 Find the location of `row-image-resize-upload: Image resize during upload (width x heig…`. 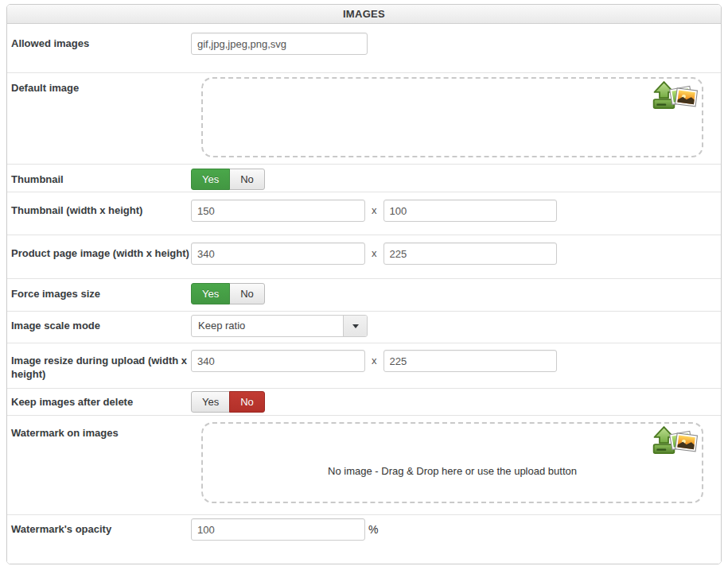

row-image-resize-upload: Image resize during upload (width x heig… is located at coordinates (364, 366).